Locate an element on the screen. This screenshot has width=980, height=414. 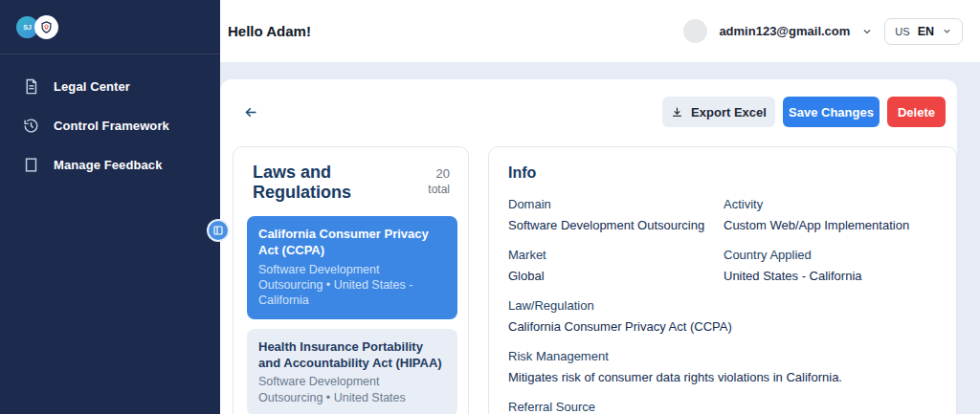
law-item-title: California Consumer Privacy Act (CCPA) is located at coordinates (352, 243).